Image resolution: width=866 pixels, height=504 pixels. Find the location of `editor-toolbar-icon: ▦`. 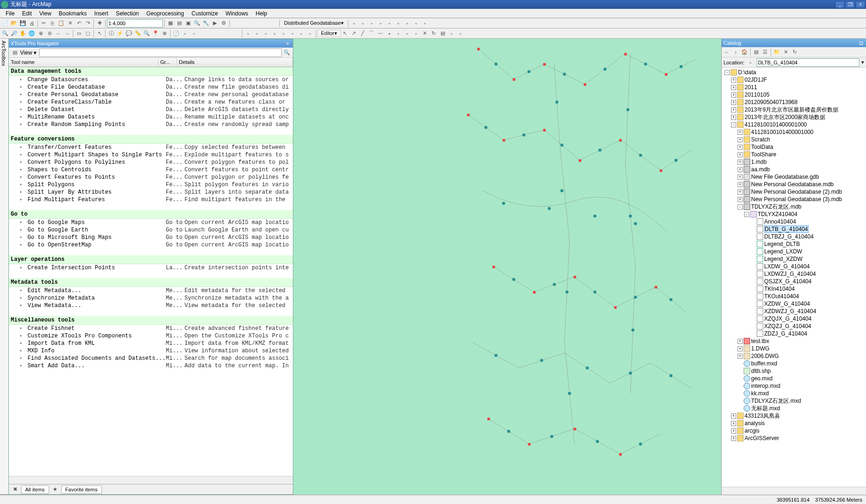

editor-toolbar-icon: ▦ is located at coordinates (170, 23).